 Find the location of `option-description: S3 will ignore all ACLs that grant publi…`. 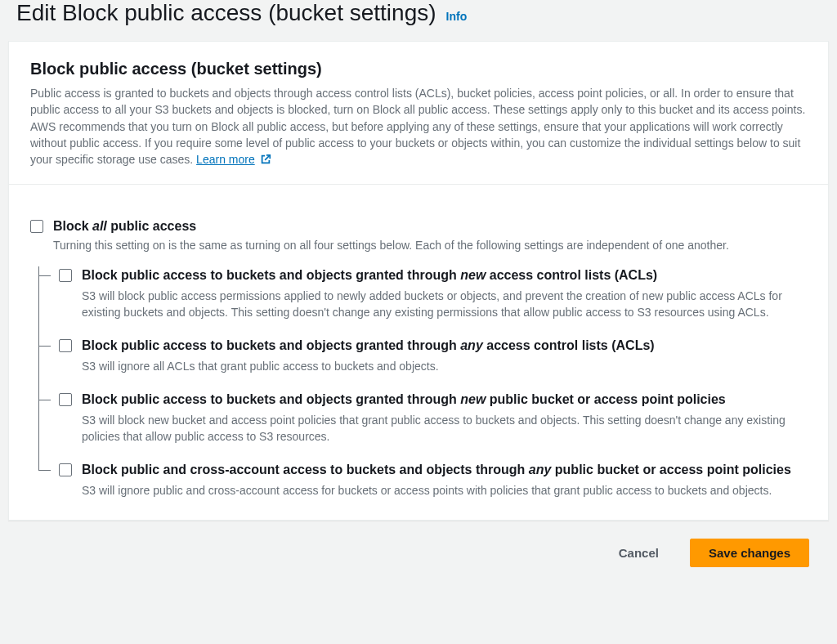

option-description: S3 will ignore all ACLs that grant publi… is located at coordinates (368, 366).